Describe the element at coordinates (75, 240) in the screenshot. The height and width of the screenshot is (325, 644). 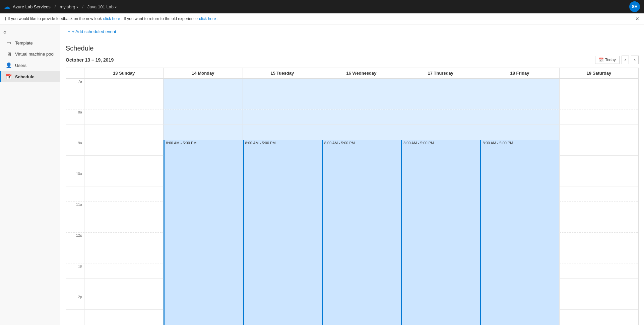
I see `time-label: 12p` at that location.